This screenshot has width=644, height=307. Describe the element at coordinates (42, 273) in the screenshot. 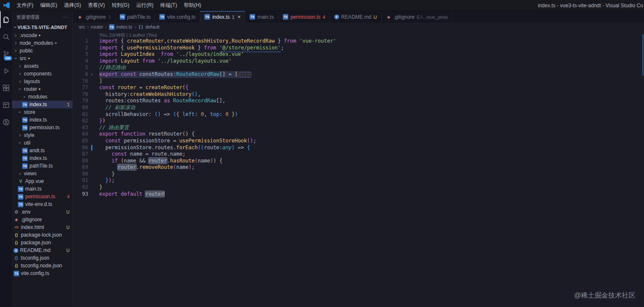

I see `tree-item-vite.config.ts: TSvite.config.ts` at that location.